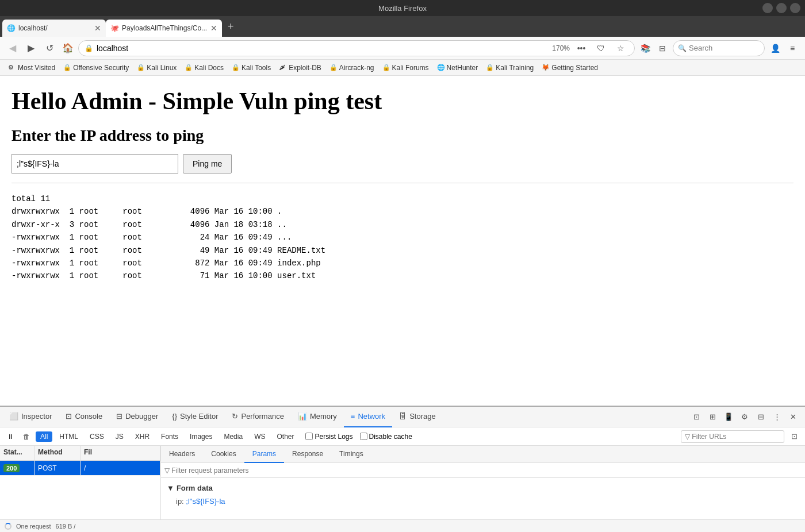 The width and height of the screenshot is (805, 532). Describe the element at coordinates (329, 437) in the screenshot. I see `persist-logs-label: Persist Logs` at that location.